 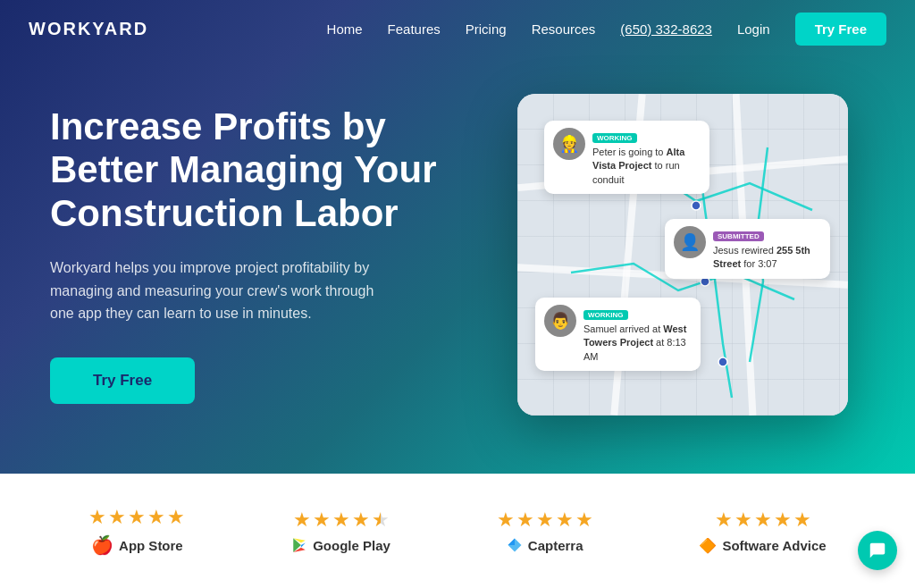 I want to click on nav-resources: Resources, so click(x=564, y=29).